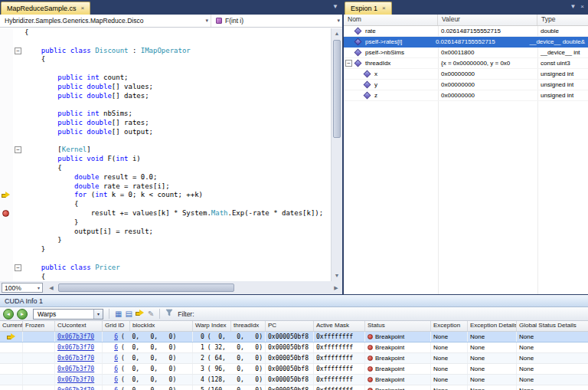 This screenshot has width=588, height=390. What do you see at coordinates (553, 326) in the screenshot?
I see `column-header-global-status-details: Global Status Details` at bounding box center [553, 326].